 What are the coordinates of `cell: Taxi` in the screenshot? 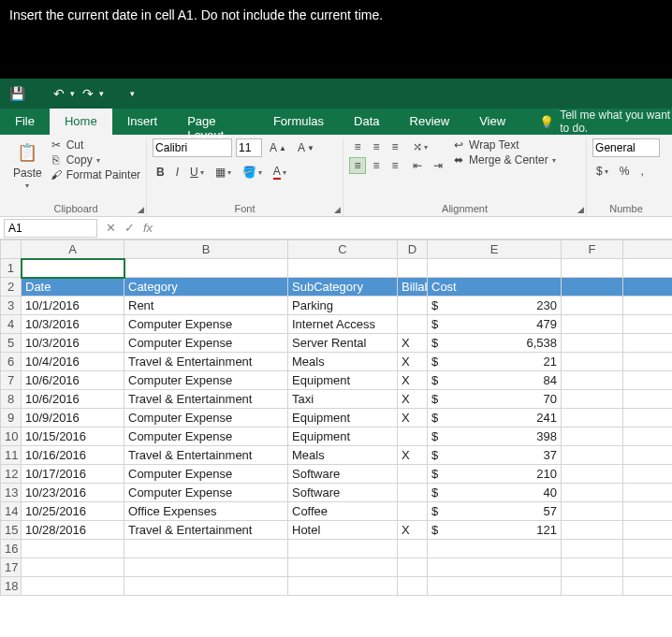 It's located at (343, 399).